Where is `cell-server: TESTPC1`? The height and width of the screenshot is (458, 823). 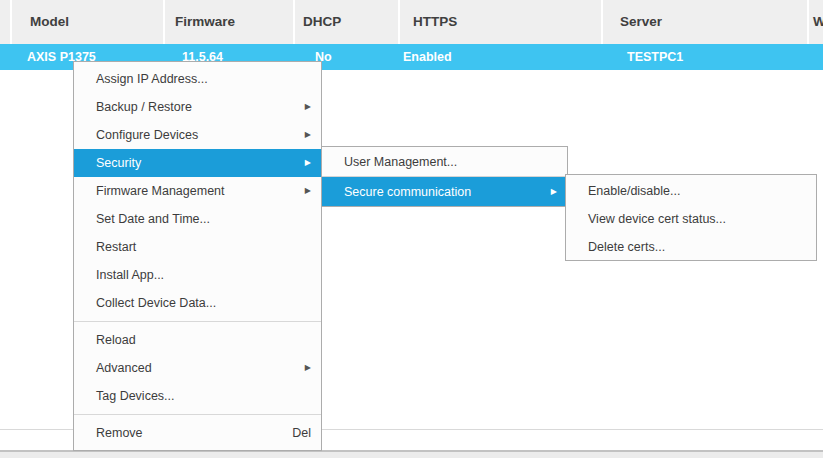
cell-server: TESTPC1 is located at coordinates (655, 57).